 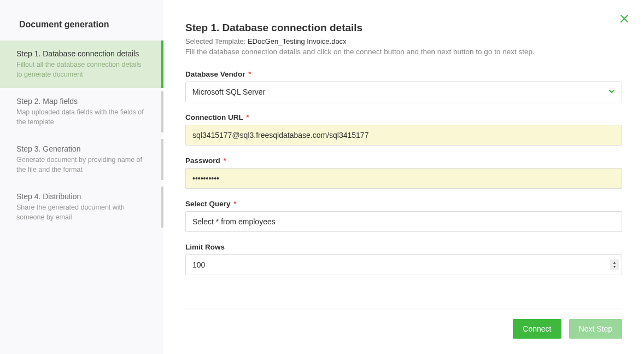 I want to click on sidebar-title: Document generation, so click(x=82, y=20).